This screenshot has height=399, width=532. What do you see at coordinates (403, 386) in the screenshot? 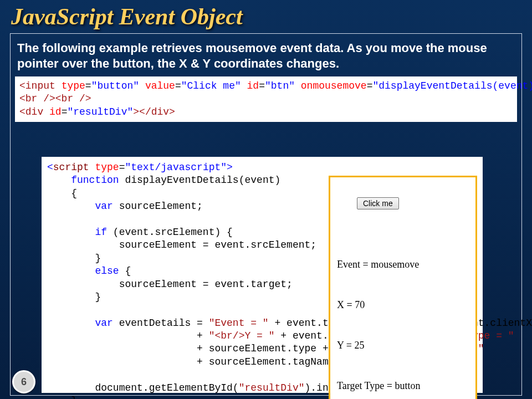
I see `preview-line-target-type: Target Type = button` at bounding box center [403, 386].